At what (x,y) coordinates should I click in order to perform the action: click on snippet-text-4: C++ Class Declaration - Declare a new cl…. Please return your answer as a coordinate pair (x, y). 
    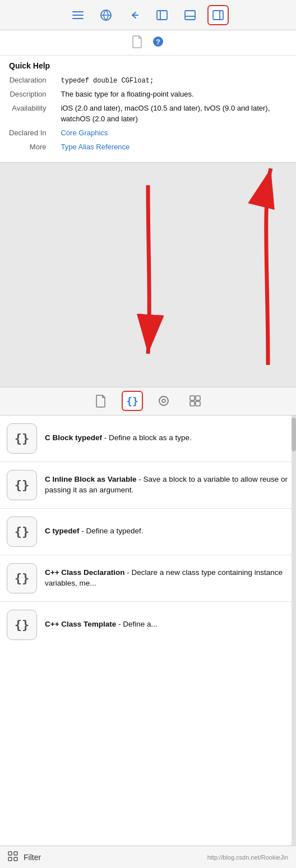
    Looking at the image, I should click on (167, 578).